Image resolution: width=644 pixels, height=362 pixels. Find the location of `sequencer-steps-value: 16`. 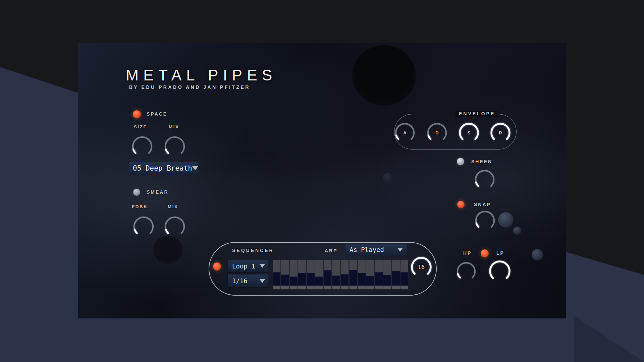

sequencer-steps-value: 16 is located at coordinates (421, 267).